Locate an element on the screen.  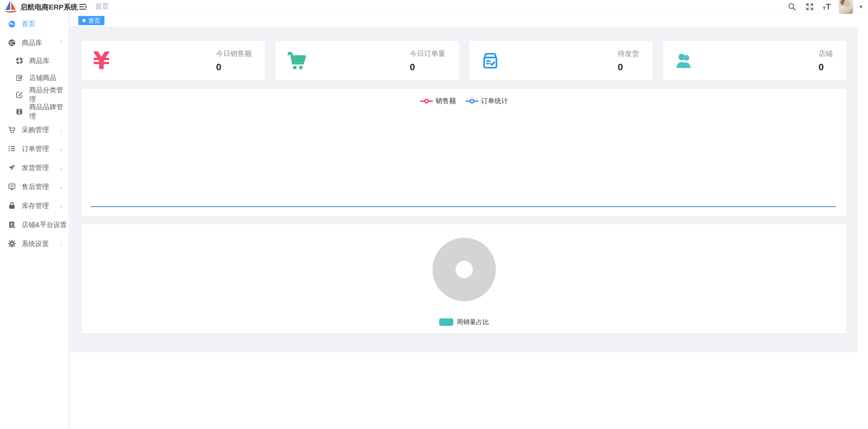
chart-legend: 销售额 订单统计 is located at coordinates (464, 101).